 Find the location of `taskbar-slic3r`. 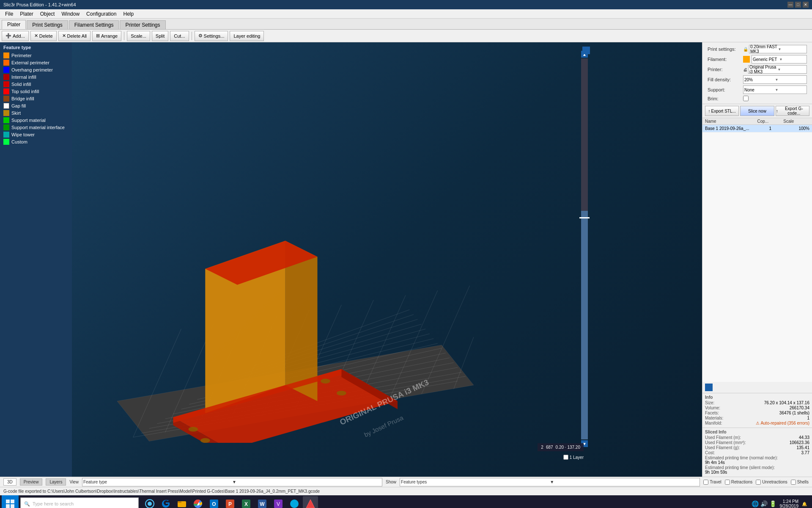

taskbar-slic3r is located at coordinates (310, 502).